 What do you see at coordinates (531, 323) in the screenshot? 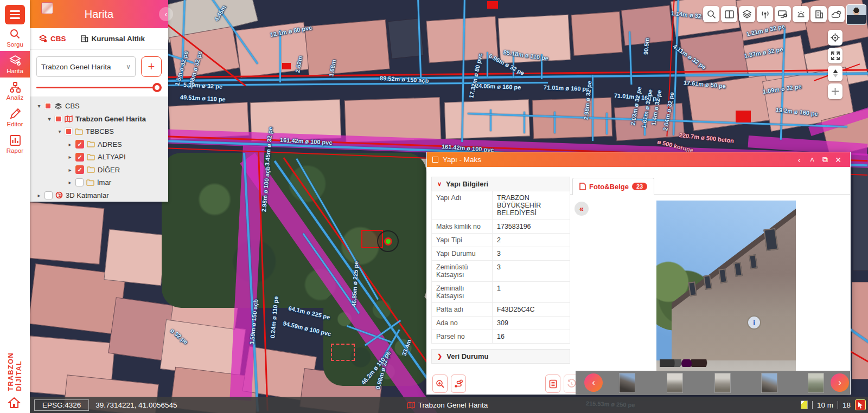
I see `field-value: 309` at bounding box center [531, 323].